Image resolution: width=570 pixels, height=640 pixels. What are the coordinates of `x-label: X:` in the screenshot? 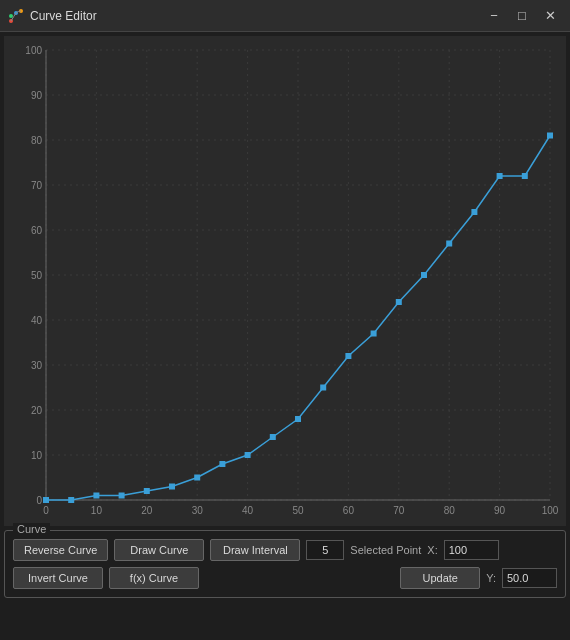 It's located at (432, 550).